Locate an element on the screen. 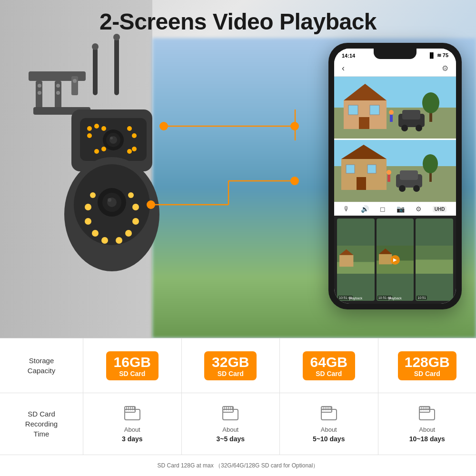 The width and height of the screenshot is (476, 476). recording-time-label: SD CardRecordingTime is located at coordinates (42, 424).